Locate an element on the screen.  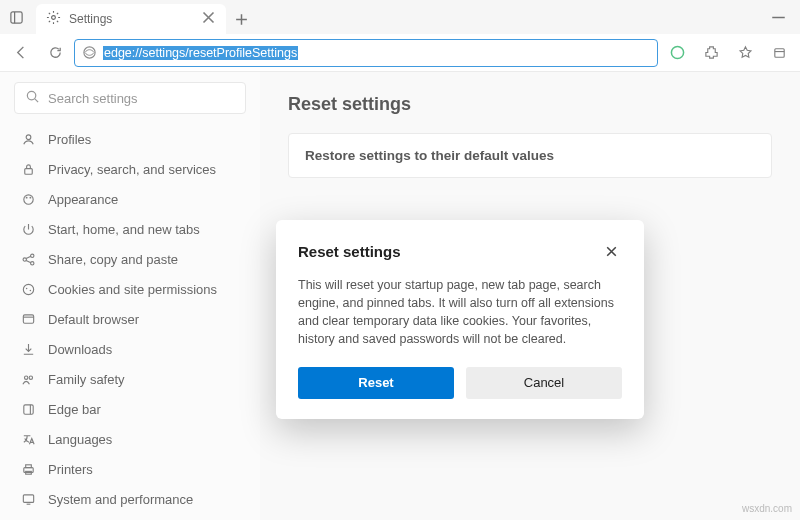
cancel-button: Cancel is located at coordinates (544, 383).